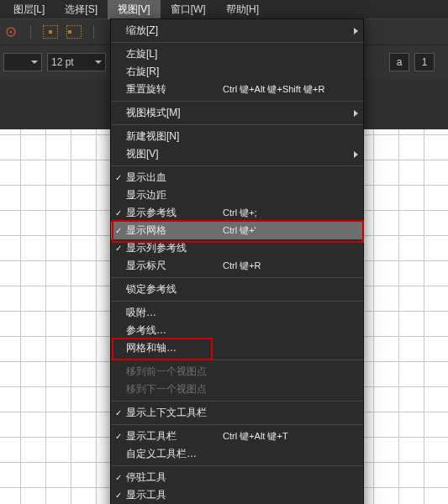 The height and width of the screenshot is (504, 448). Describe the element at coordinates (23, 62) in the screenshot. I see `font-select` at that location.